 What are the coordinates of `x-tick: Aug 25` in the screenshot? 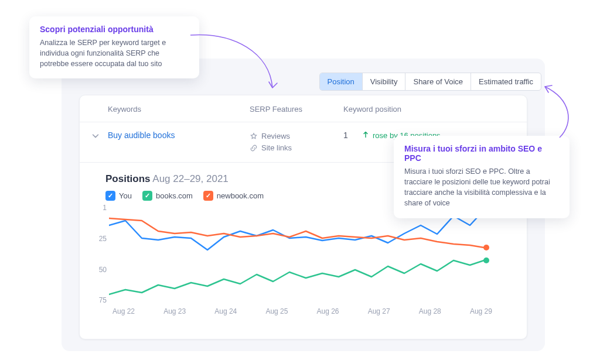 It's located at (277, 311).